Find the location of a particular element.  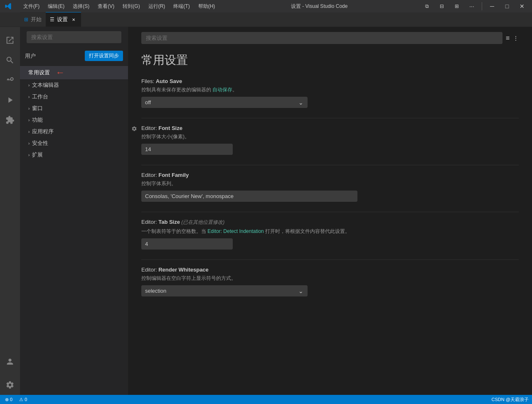

close-tab-icon: ✕ is located at coordinates (74, 20).